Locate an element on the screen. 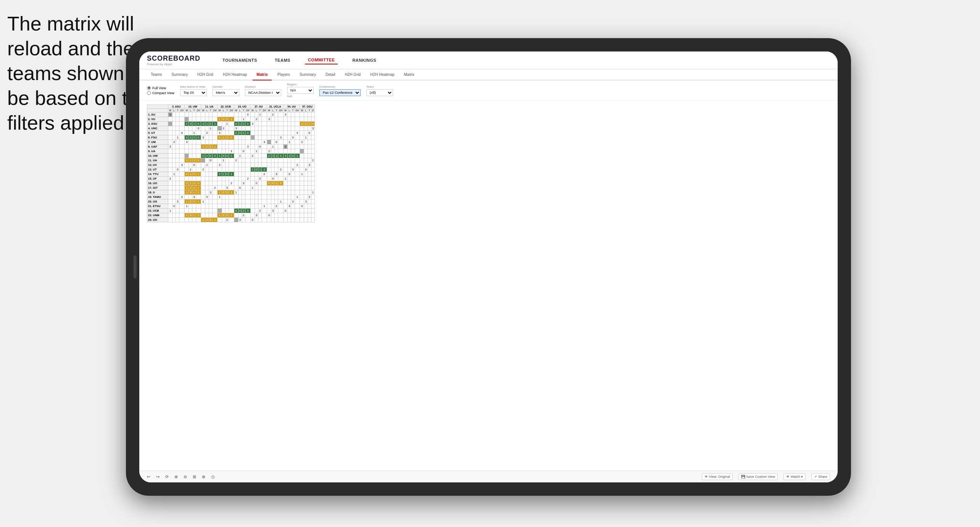  subnav-h2h-heatmap1: H2H Heatmap is located at coordinates (235, 75).